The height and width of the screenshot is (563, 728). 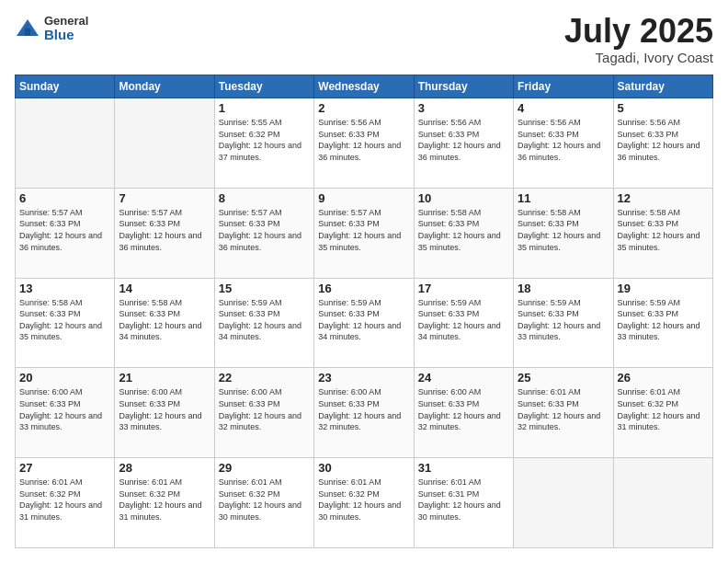 I want to click on logo-general: General, so click(x=66, y=21).